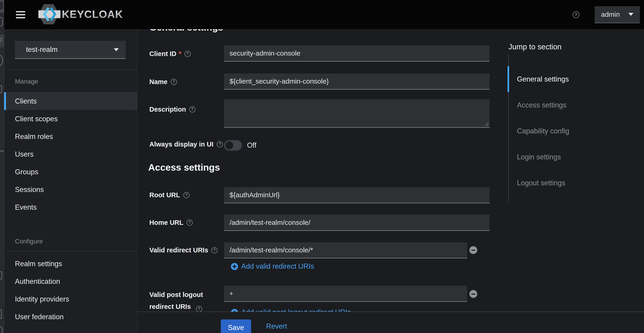  Describe the element at coordinates (184, 250) in the screenshot. I see `valid-redirect-uris-label: Valid redirect URIs ?` at that location.